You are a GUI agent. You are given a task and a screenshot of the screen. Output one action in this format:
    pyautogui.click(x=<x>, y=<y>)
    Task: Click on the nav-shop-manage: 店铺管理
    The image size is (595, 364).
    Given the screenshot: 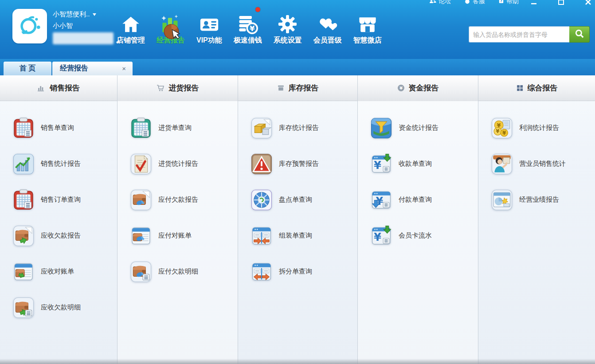 What is the action you would take?
    pyautogui.click(x=131, y=26)
    